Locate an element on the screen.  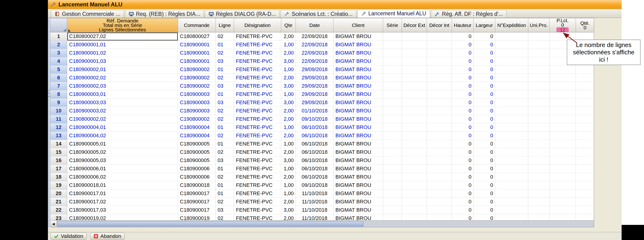
row-number: 7 is located at coordinates (59, 86).